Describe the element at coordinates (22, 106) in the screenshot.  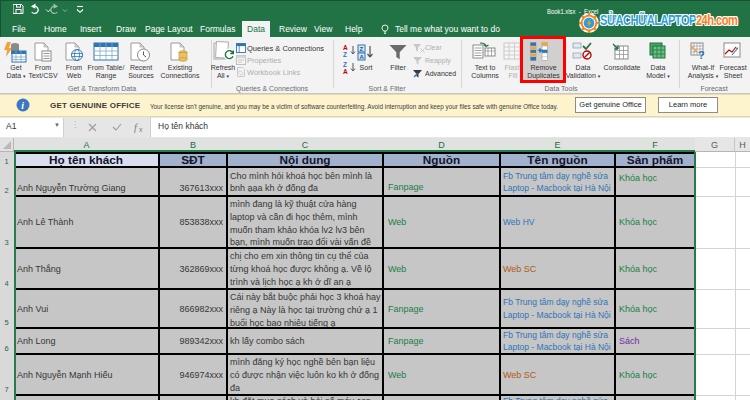
I see `svg-text: i` at that location.